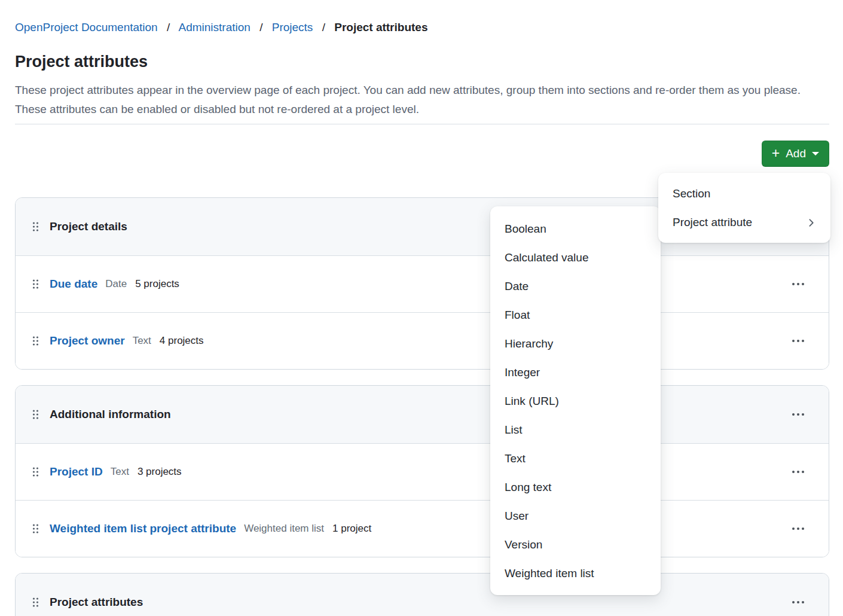 The height and width of the screenshot is (616, 843). I want to click on attribute-row: Weighted item list project attribute Wei…, so click(422, 529).